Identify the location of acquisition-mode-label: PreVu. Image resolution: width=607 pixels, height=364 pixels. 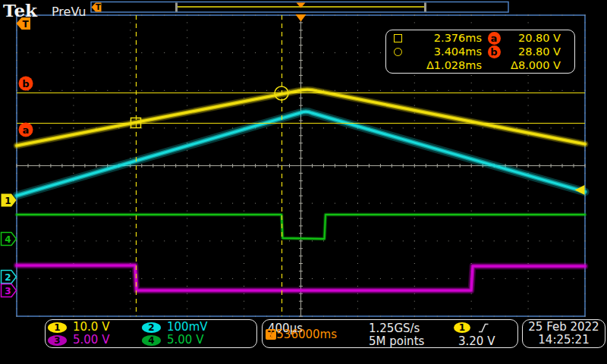
(68, 12).